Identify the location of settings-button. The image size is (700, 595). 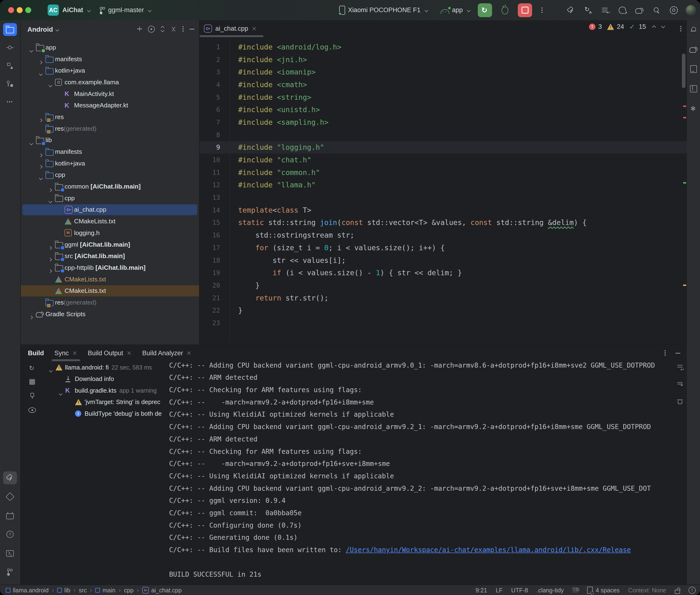
(674, 10).